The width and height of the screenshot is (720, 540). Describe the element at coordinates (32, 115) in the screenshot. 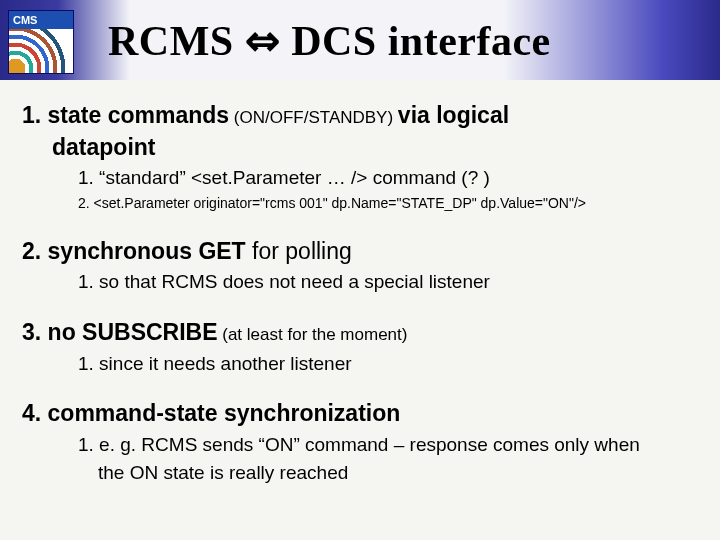

I see `item-number: 1.` at that location.